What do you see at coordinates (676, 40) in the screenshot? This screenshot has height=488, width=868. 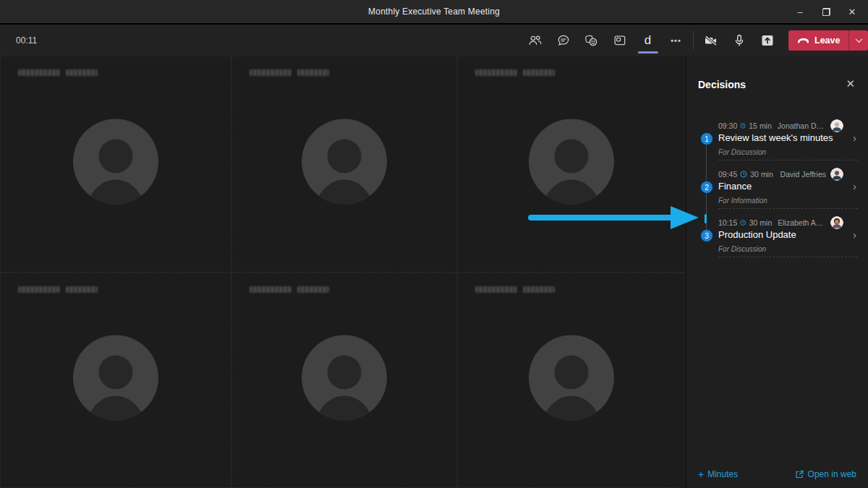 I see `more-actions-button: •••` at bounding box center [676, 40].